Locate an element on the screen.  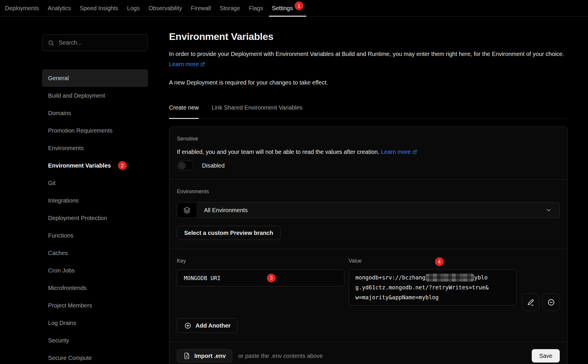
sensitive-toggle-row: Disabled is located at coordinates (368, 166).